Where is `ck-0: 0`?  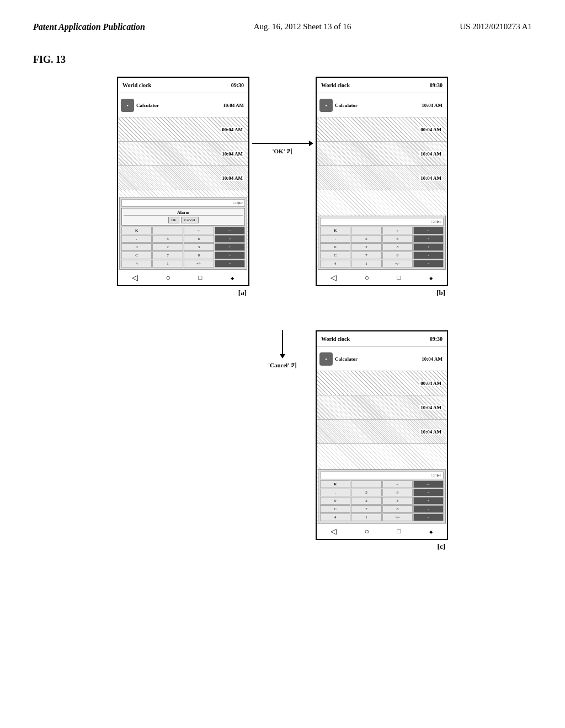
ck-0: 0 is located at coordinates (335, 501).